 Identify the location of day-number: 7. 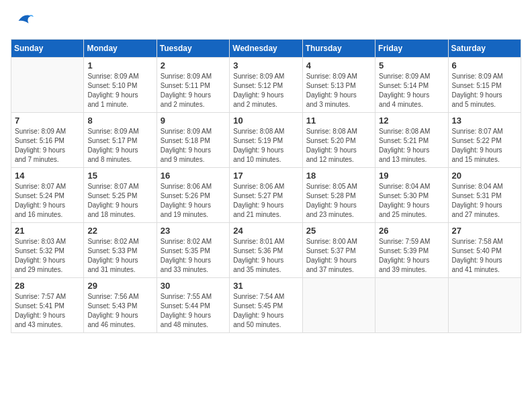
(47, 121).